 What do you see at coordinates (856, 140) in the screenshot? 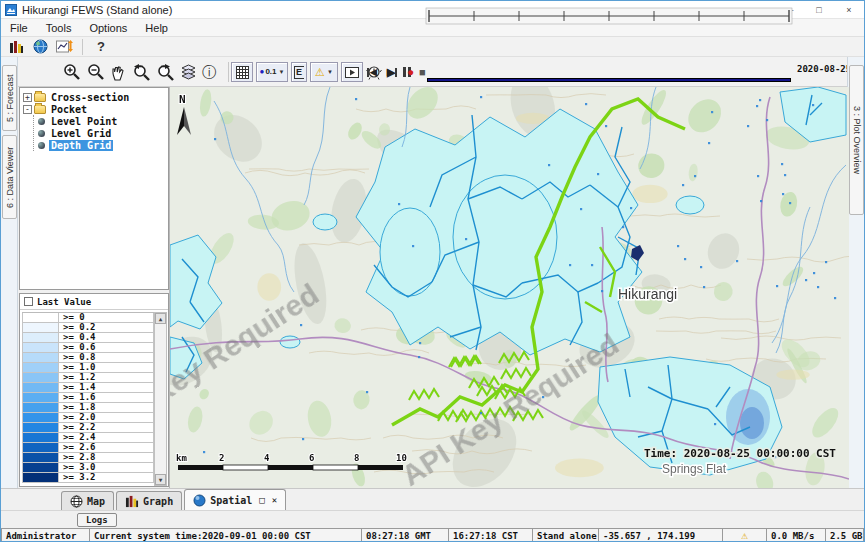
I see `tab-plot-overview: 3 : Plot Overview` at bounding box center [856, 140].